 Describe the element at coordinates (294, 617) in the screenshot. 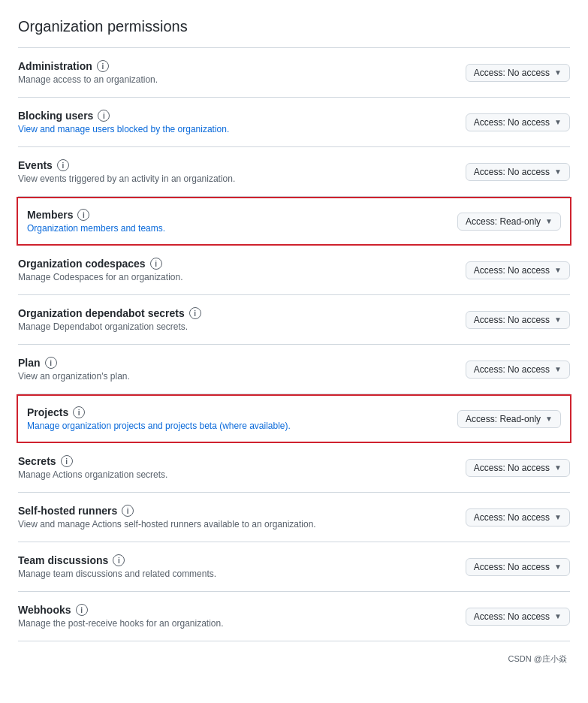

I see `permission-row-webhooks: WebhooksiManage the post-receive hooks f…` at that location.